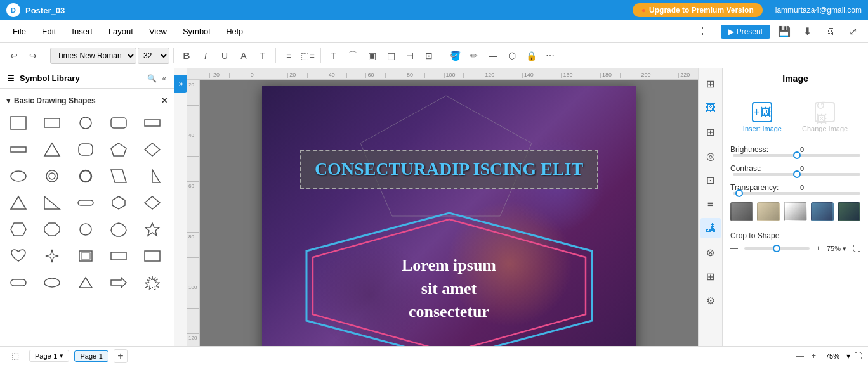 The height and width of the screenshot is (365, 868). Describe the element at coordinates (474, 56) in the screenshot. I see `pen-button: ✏` at that location.